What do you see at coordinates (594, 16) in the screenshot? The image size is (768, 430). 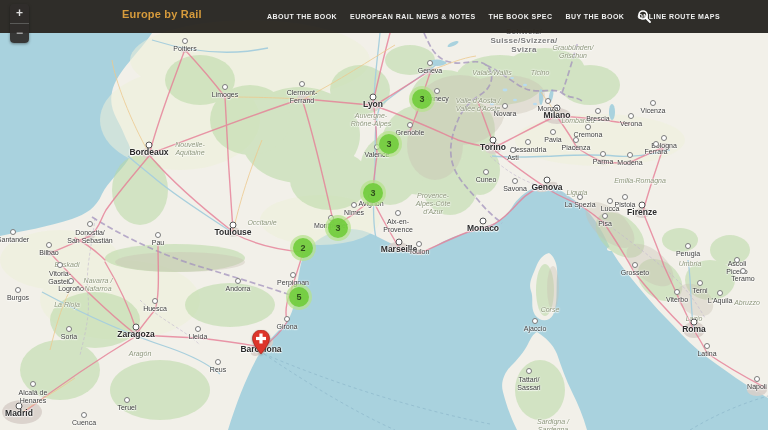 I see `nav-buy-the-book: BUY THE BOOK` at bounding box center [594, 16].